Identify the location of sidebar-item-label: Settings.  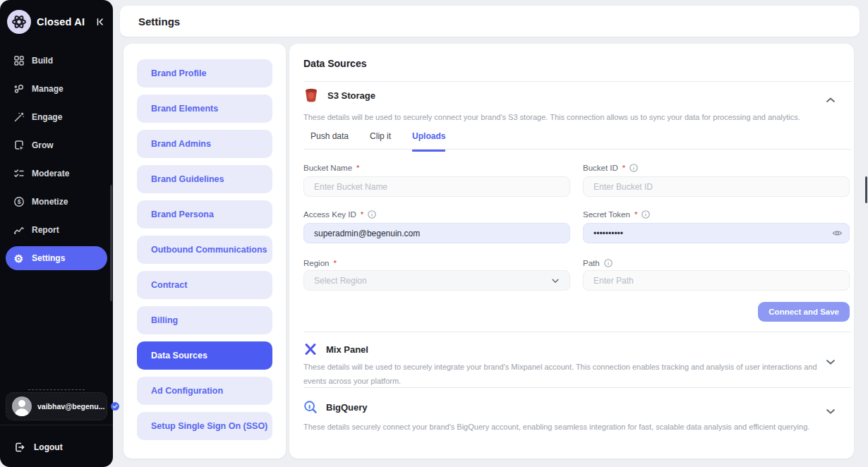
(48, 258).